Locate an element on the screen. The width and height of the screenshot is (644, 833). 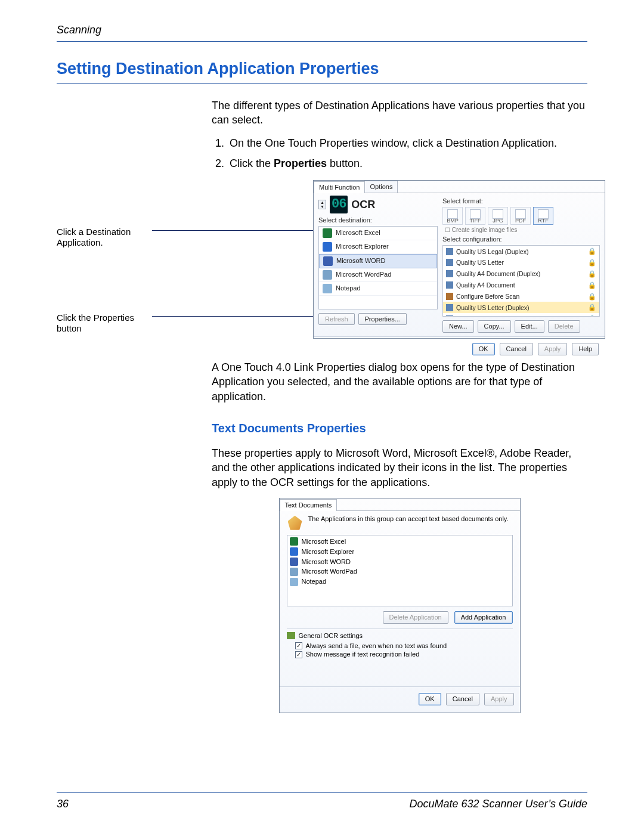
after-figure-paragraph: A One Touch 4.0 Link Properties dialog b… is located at coordinates (400, 382).